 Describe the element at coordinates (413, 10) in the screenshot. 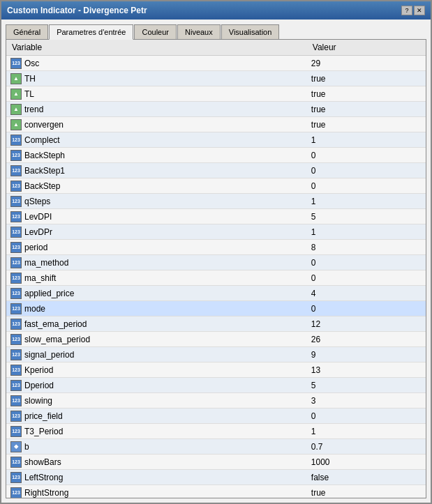

I see `title-buttons: ? ✕` at that location.